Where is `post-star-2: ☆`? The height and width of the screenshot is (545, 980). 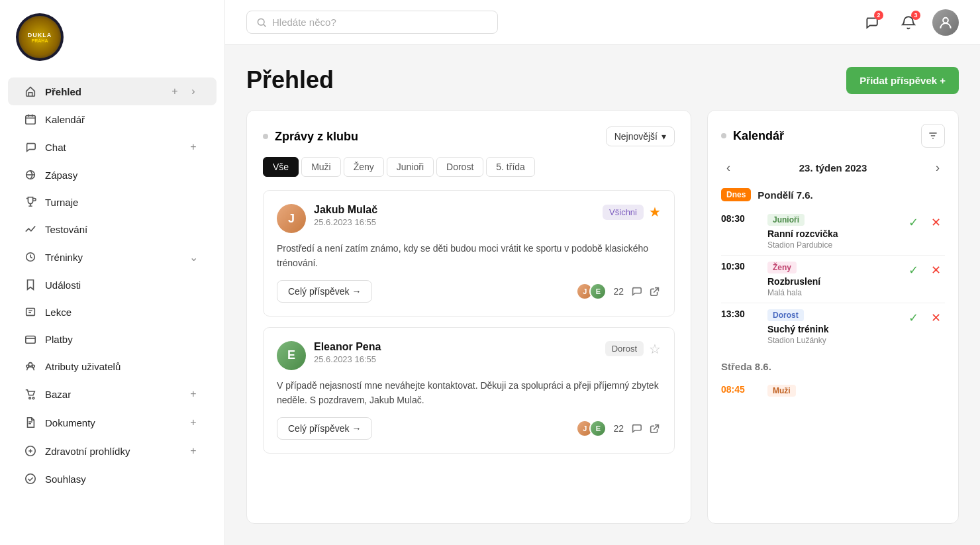 post-star-2: ☆ is located at coordinates (655, 349).